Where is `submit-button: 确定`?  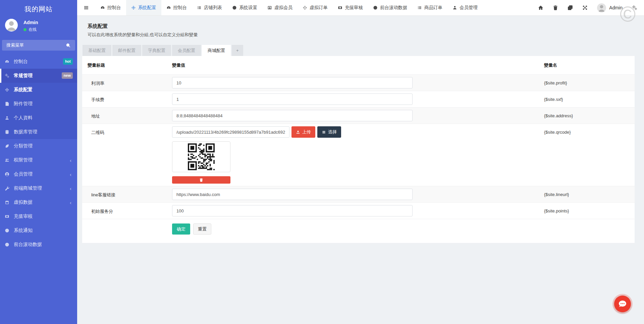 submit-button: 确定 is located at coordinates (181, 229).